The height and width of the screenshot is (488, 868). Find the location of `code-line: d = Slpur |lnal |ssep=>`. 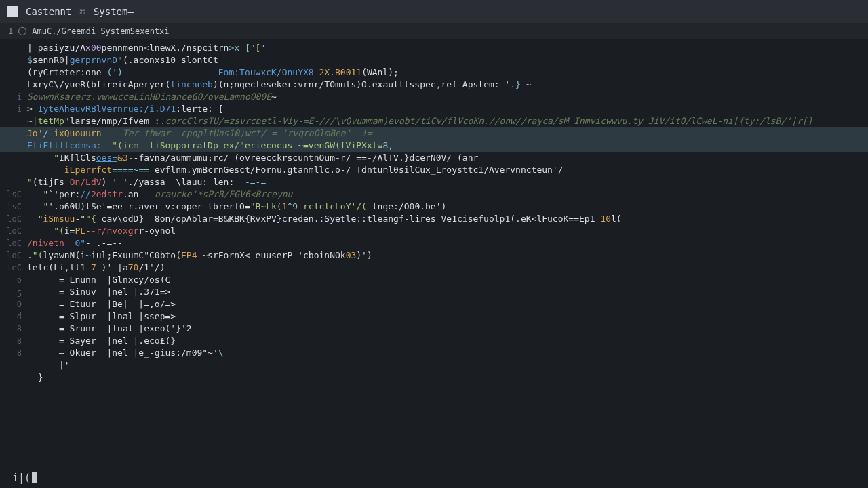

code-line: d = Slpur |lnal |ssep=> is located at coordinates (434, 317).